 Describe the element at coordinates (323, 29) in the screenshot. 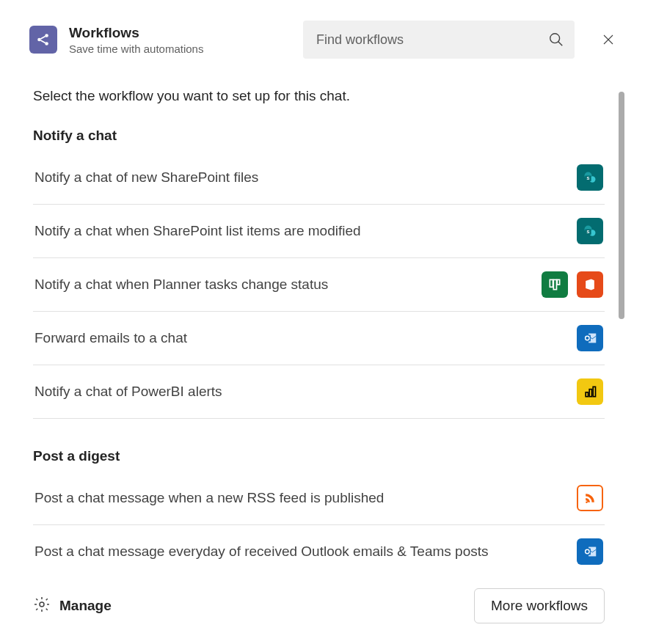

I see `dialog-header: Workflows Save time with automations` at that location.